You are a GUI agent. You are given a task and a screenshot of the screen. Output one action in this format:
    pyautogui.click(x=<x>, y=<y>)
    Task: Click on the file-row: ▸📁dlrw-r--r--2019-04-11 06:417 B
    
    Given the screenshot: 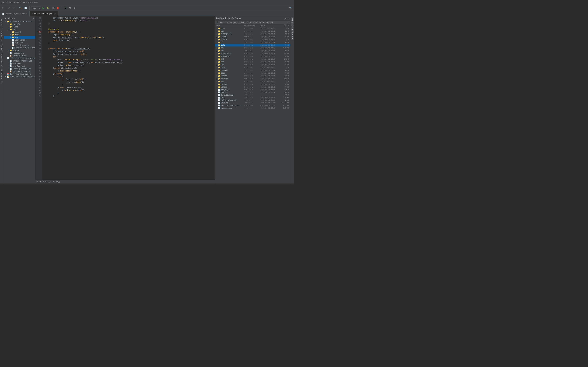 What is the action you would take?
    pyautogui.click(x=252, y=42)
    